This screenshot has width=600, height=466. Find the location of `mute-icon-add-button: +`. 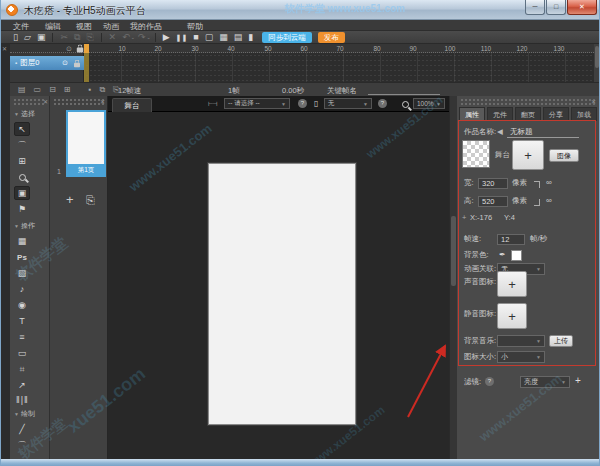

mute-icon-add-button: + is located at coordinates (512, 316).